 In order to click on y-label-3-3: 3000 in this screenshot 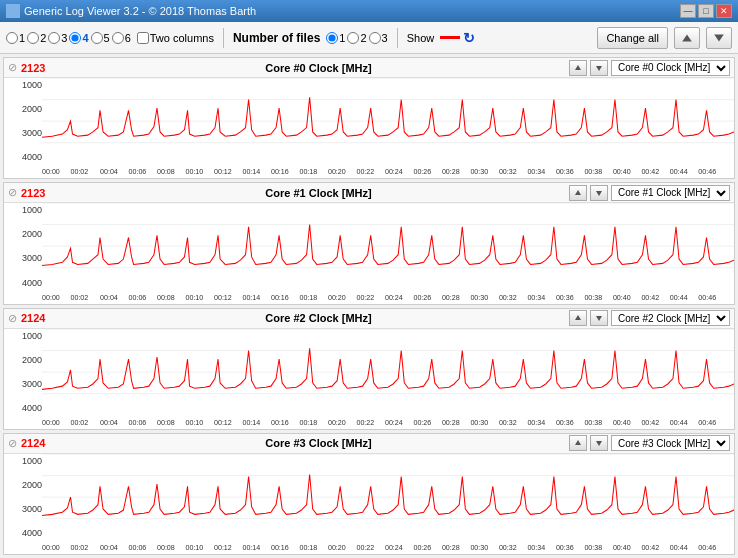, I will do `click(24, 509)`.